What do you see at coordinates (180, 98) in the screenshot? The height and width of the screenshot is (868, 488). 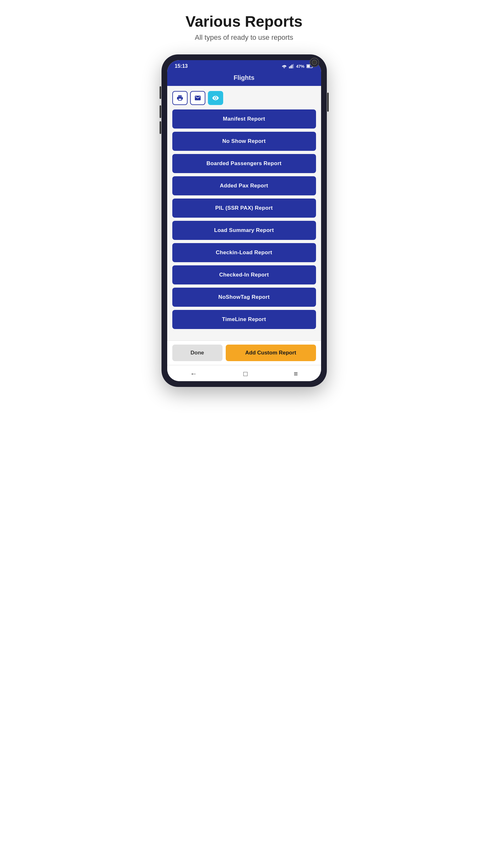 I see `print-button` at bounding box center [180, 98].